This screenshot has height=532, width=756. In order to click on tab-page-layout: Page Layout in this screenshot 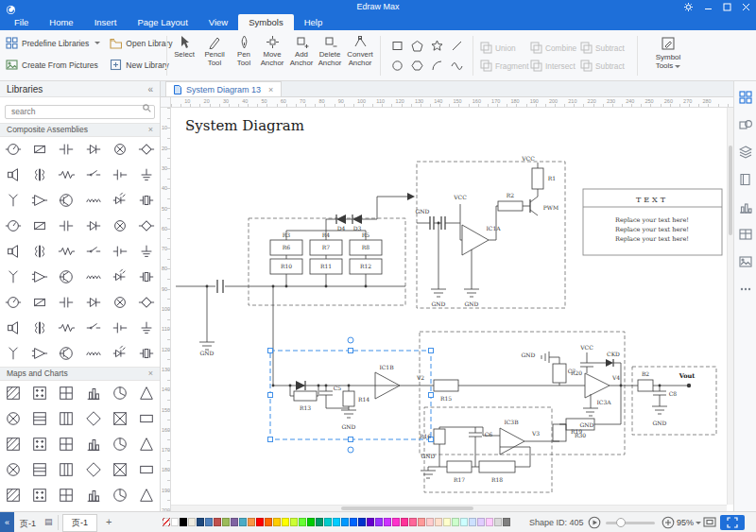, I will do `click(163, 23)`.